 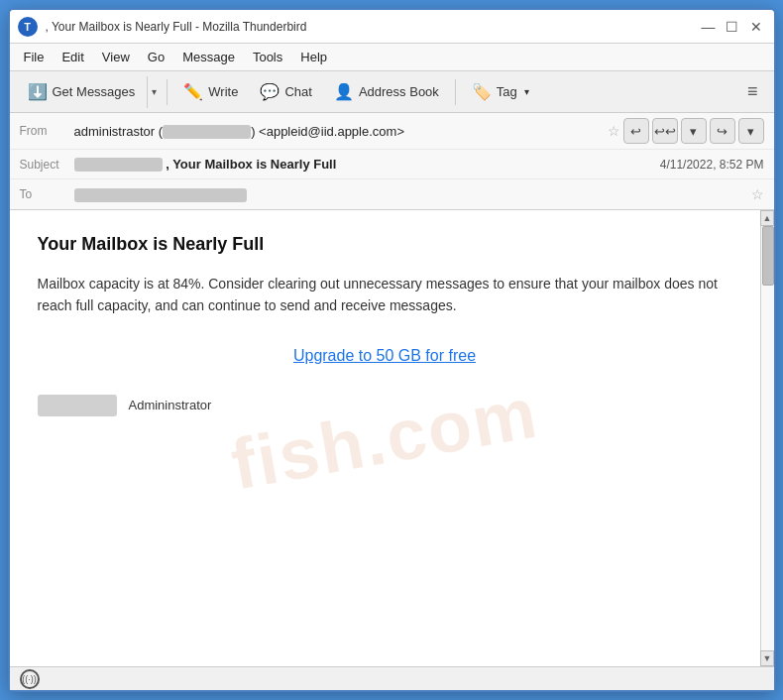 What do you see at coordinates (30, 679) in the screenshot?
I see `status-symbol: ((·))` at bounding box center [30, 679].